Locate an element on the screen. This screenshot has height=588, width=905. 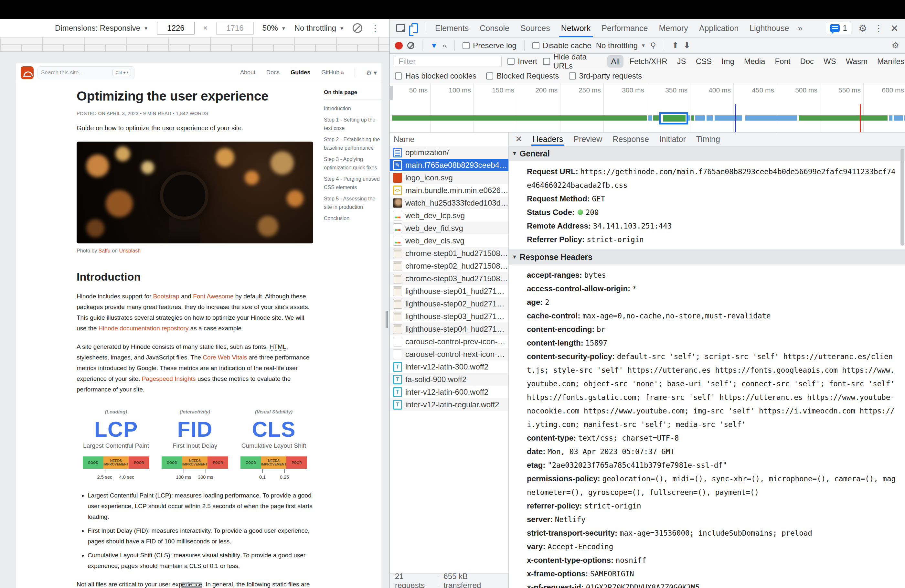
response-headers-section-header: ▼ Response Headers is located at coordinates (707, 257).